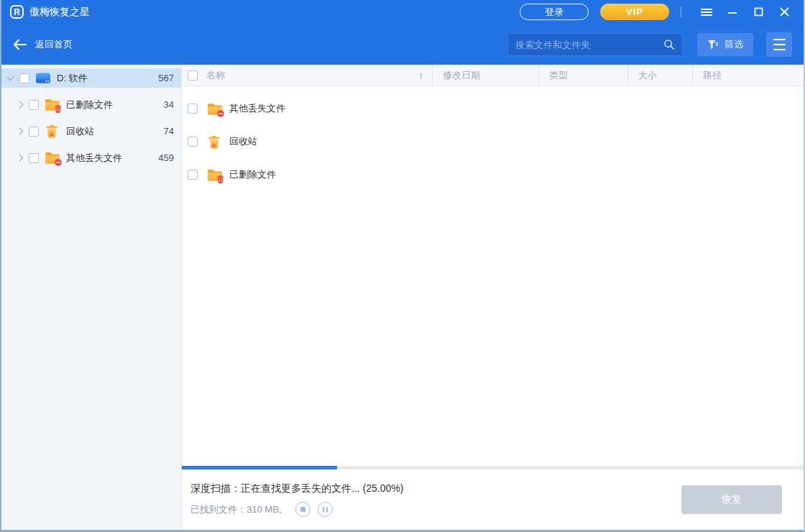 This screenshot has height=532, width=805. I want to click on select-all-checkbox, so click(193, 75).